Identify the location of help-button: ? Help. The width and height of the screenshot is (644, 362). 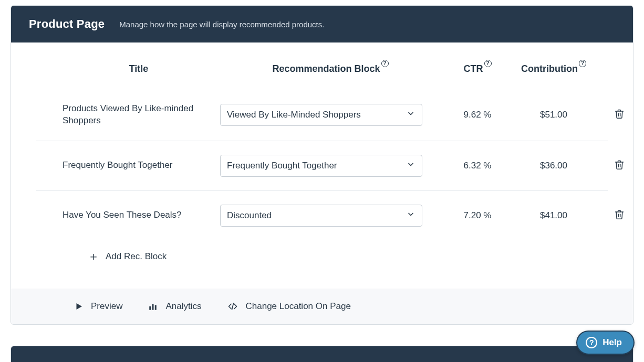
(605, 343).